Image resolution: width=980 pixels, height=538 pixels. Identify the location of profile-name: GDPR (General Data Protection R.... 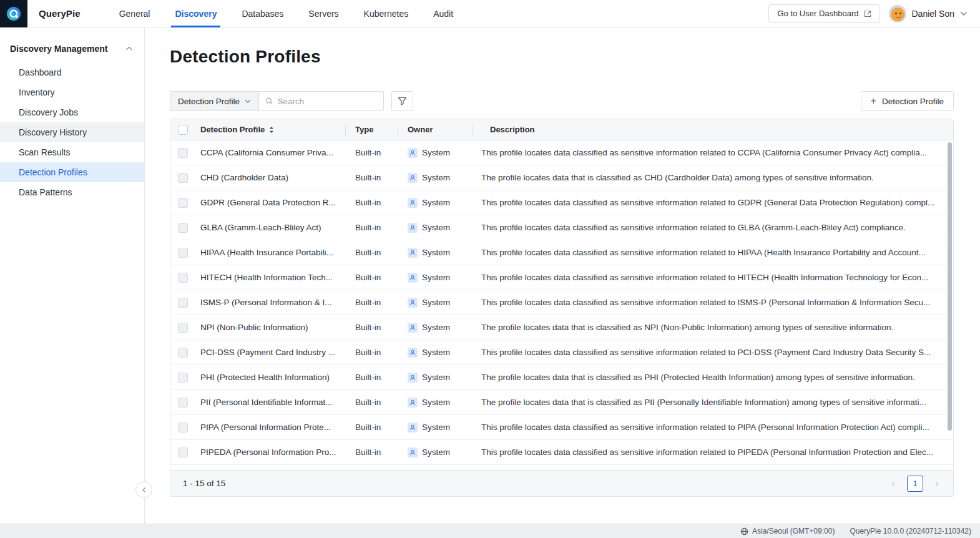
(270, 202).